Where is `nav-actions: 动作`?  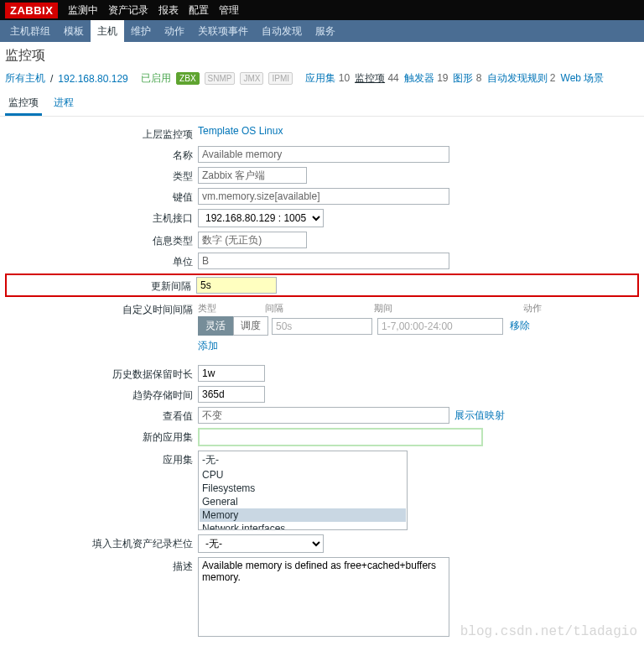 nav-actions: 动作 is located at coordinates (174, 32).